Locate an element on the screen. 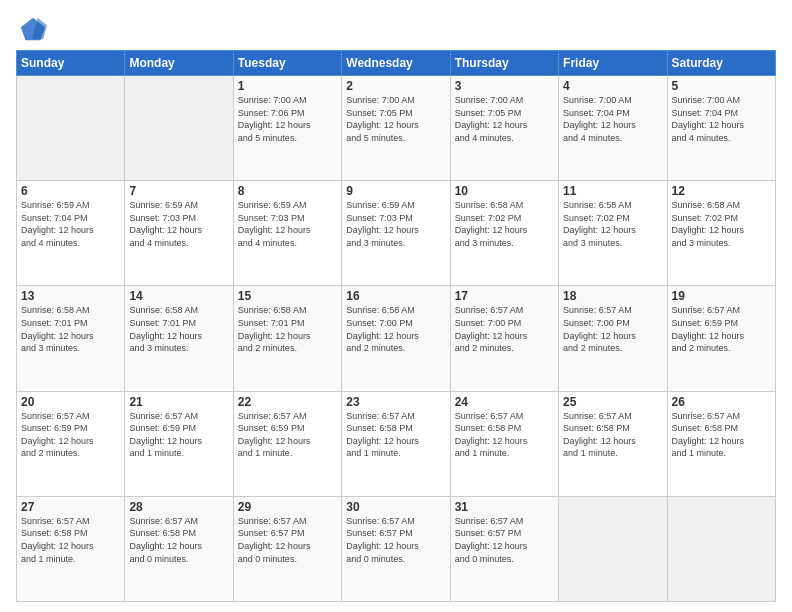 The height and width of the screenshot is (612, 792). day-number: 11 is located at coordinates (612, 191).